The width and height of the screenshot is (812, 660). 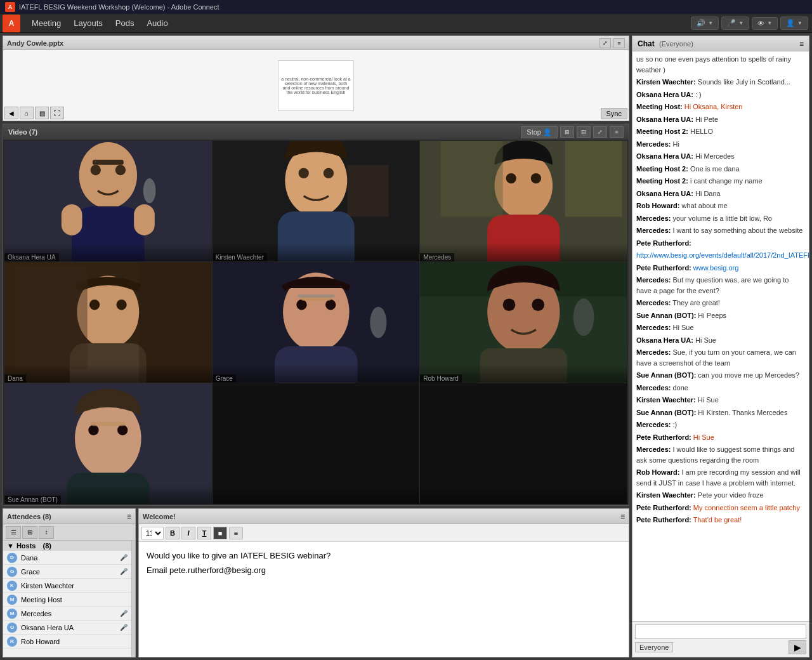 I want to click on chat-message: Mercedes: Hi Sue, so click(x=721, y=327).